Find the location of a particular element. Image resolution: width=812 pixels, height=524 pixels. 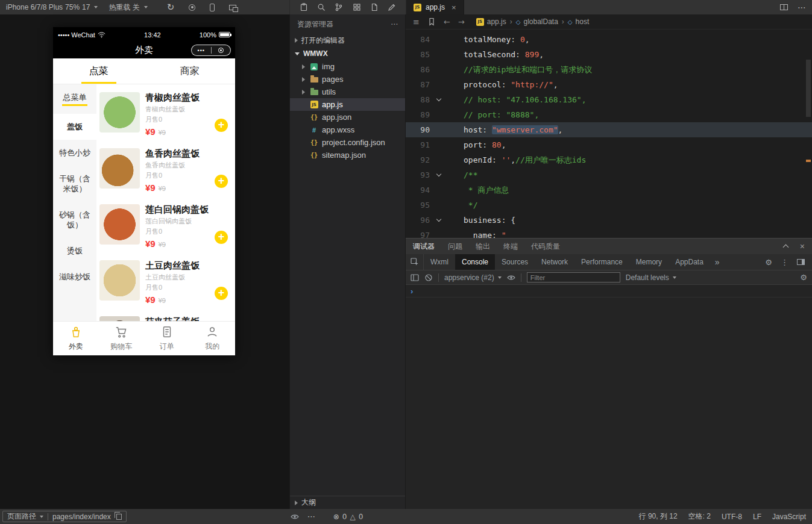

file-item-pages: pages is located at coordinates (347, 80).